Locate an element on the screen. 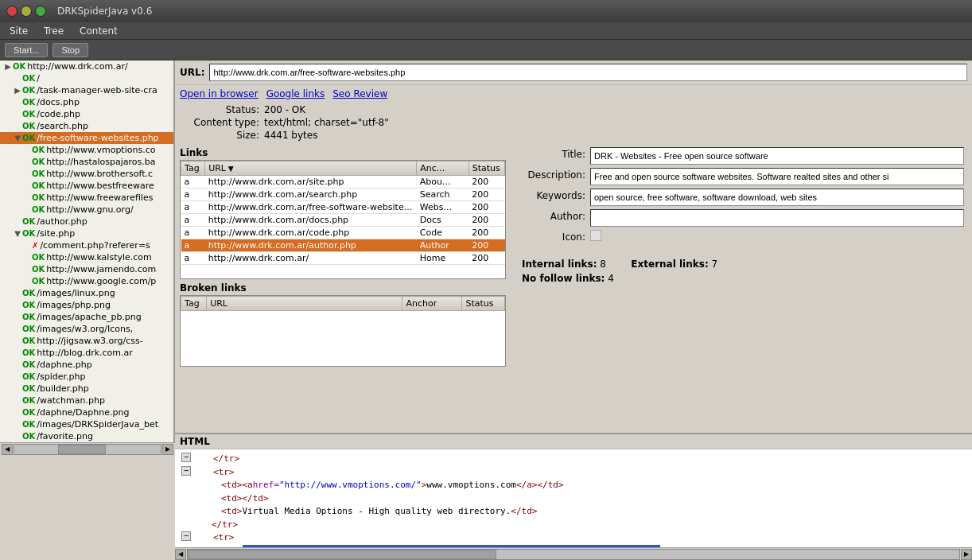 Image resolution: width=972 pixels, height=560 pixels. url-label: URL: is located at coordinates (192, 72).